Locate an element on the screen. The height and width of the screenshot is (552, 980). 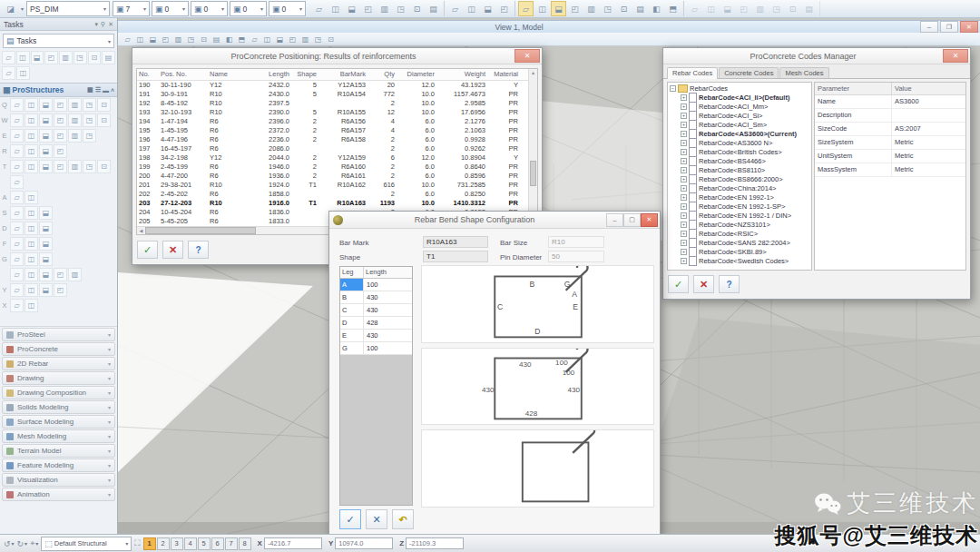
tree-item: +RebarCode<Swedish Codes> is located at coordinates (740, 261).